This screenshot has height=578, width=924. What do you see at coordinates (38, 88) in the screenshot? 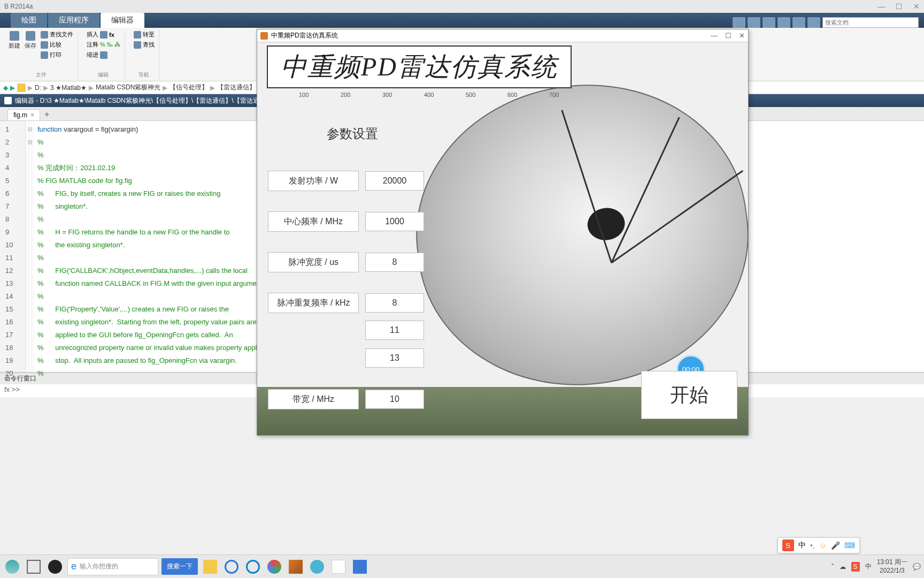
I see `path-seg: D:` at bounding box center [38, 88].